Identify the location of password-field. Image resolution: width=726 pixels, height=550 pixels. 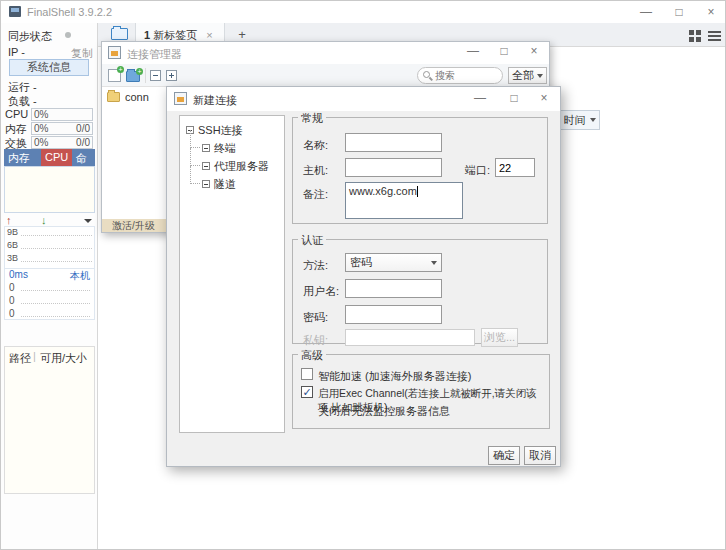
(394, 314).